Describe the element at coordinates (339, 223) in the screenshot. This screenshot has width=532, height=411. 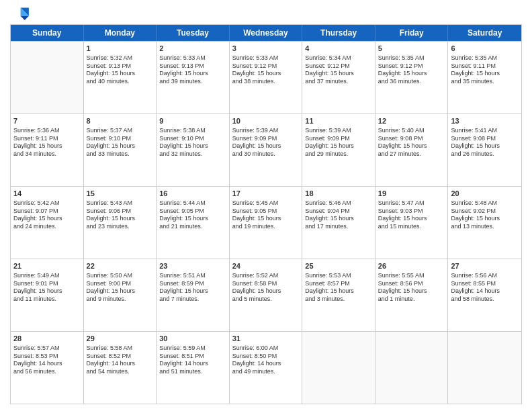
I see `day-cell-18: 18Sunrise: 5:46 AM Sunset: 9:04 PM Dayli…` at that location.